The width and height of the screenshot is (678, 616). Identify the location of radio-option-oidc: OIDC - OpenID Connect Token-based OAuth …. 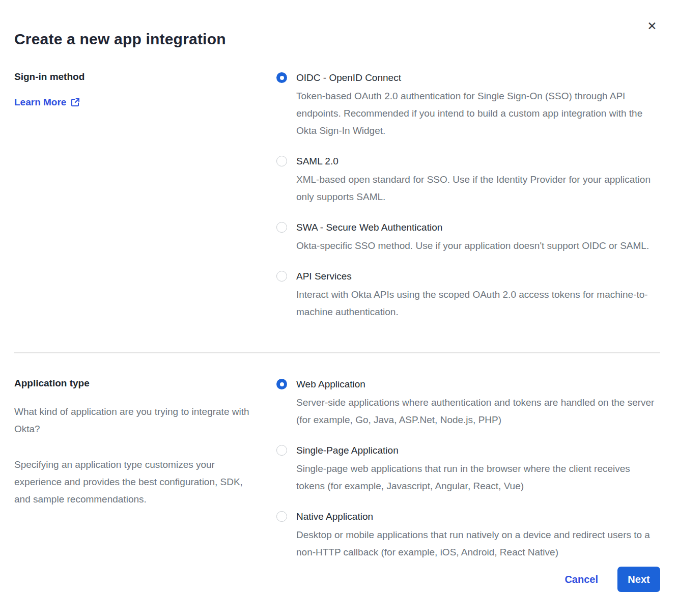
(468, 105).